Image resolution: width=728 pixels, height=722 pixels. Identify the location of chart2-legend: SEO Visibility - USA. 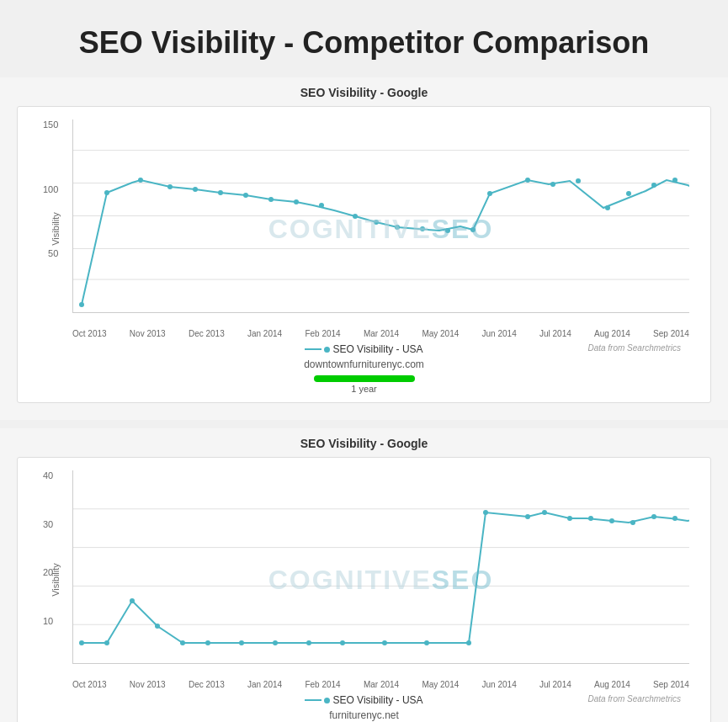
(364, 700).